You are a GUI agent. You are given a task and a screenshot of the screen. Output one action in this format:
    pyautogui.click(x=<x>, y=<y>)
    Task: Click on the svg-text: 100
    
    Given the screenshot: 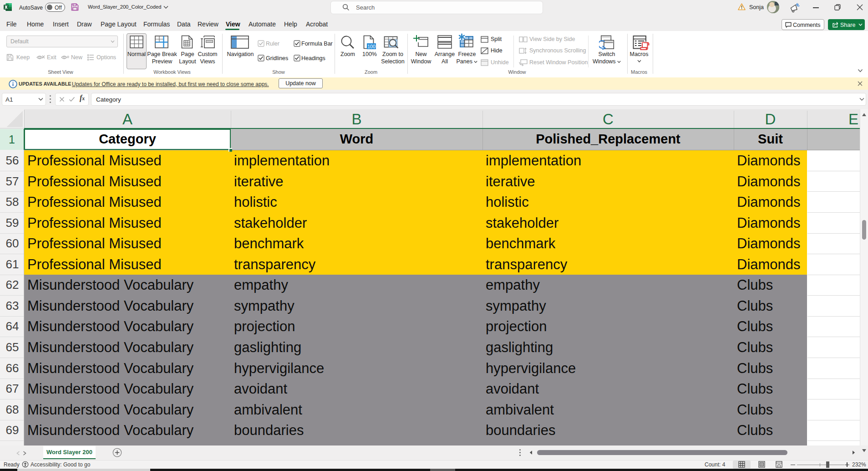 What is the action you would take?
    pyautogui.click(x=371, y=46)
    